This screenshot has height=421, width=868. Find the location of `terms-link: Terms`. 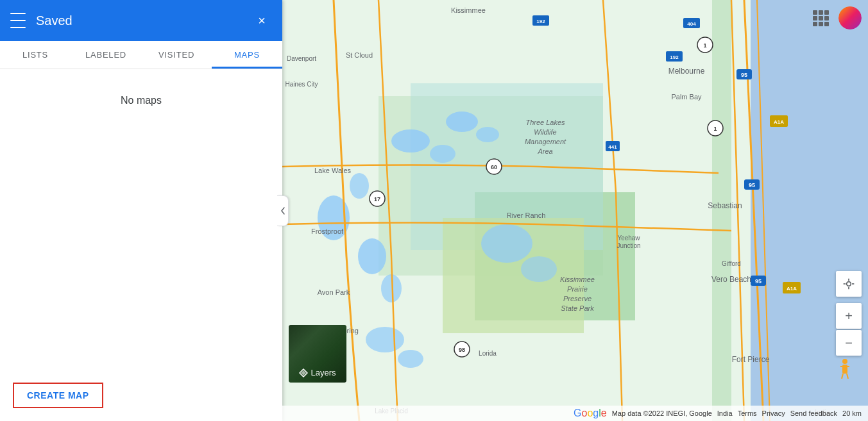

terms-link: Terms is located at coordinates (747, 413).